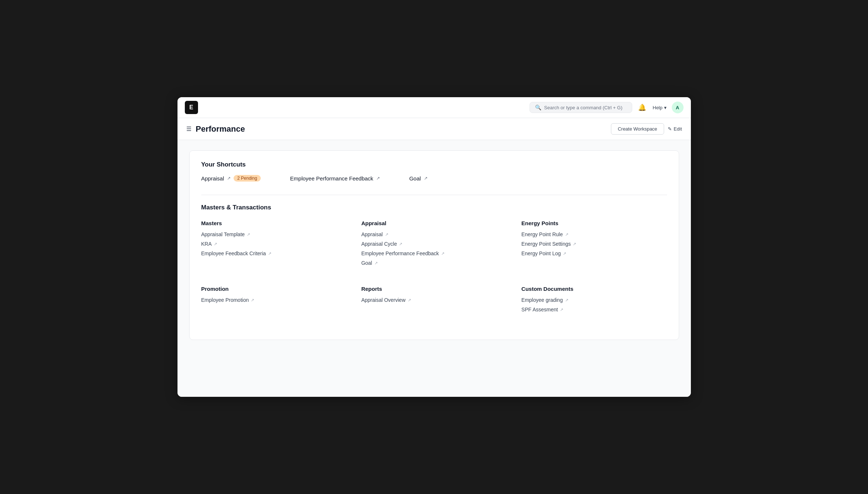 The height and width of the screenshot is (494, 868). Describe the element at coordinates (594, 289) in the screenshot. I see `custom-documents-column-title: Custom Documents` at that location.